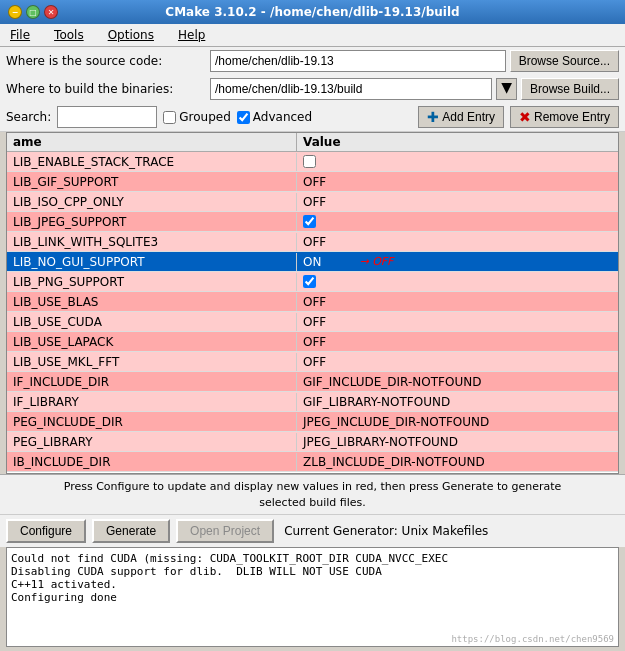 The height and width of the screenshot is (651, 625). What do you see at coordinates (312, 494) in the screenshot?
I see `status-bar: Press Configure to update and display ne…` at bounding box center [312, 494].